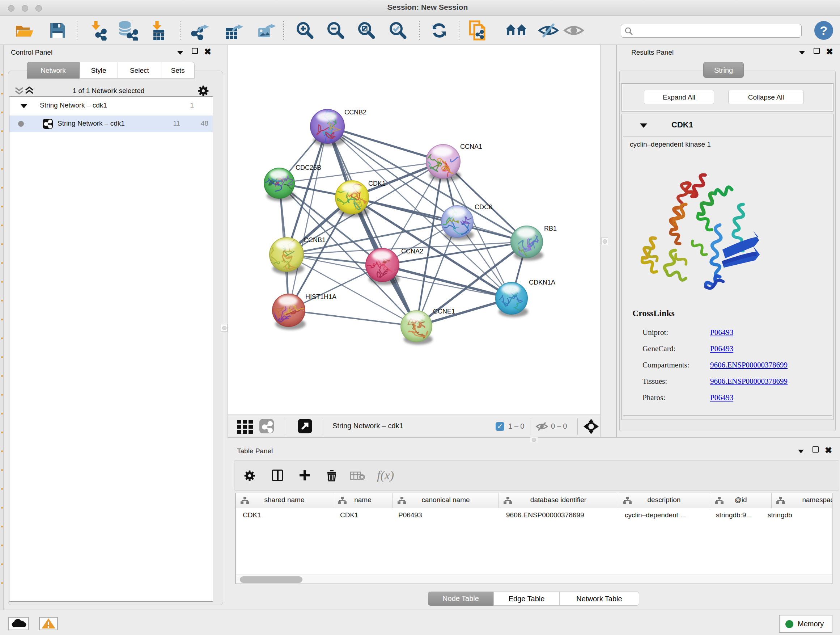 This screenshot has width=840, height=635. Describe the element at coordinates (444, 312) in the screenshot. I see `svg-text: CCNE1` at that location.